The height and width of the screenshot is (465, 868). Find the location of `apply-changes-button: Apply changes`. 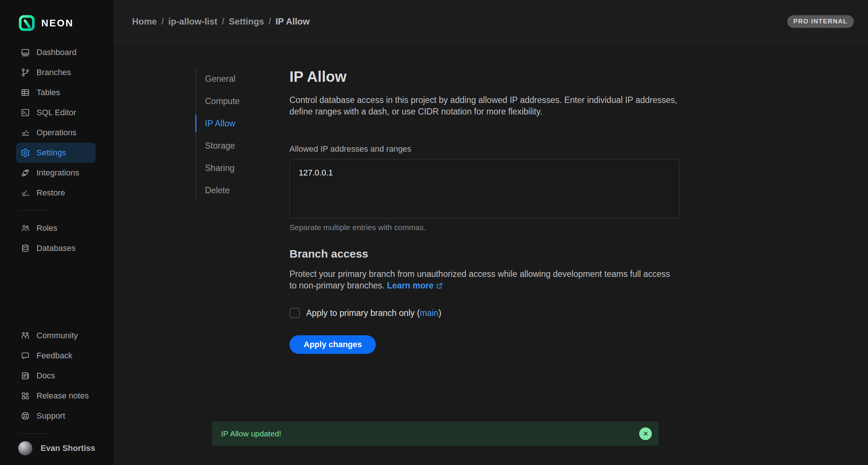

apply-changes-button: Apply changes is located at coordinates (333, 345).